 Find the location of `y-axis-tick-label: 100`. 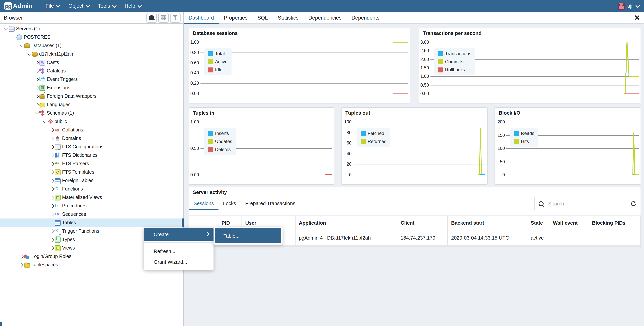

y-axis-tick-label: 100 is located at coordinates (347, 122).